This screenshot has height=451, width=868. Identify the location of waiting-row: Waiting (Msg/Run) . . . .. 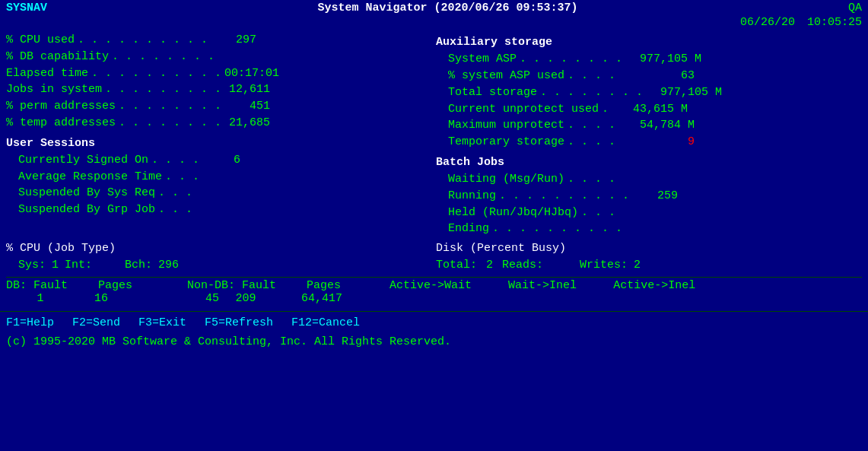
(655, 179).